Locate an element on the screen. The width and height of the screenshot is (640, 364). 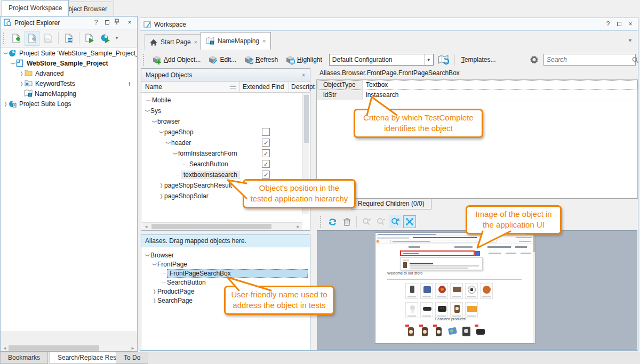
edit-icon is located at coordinates (213, 60).